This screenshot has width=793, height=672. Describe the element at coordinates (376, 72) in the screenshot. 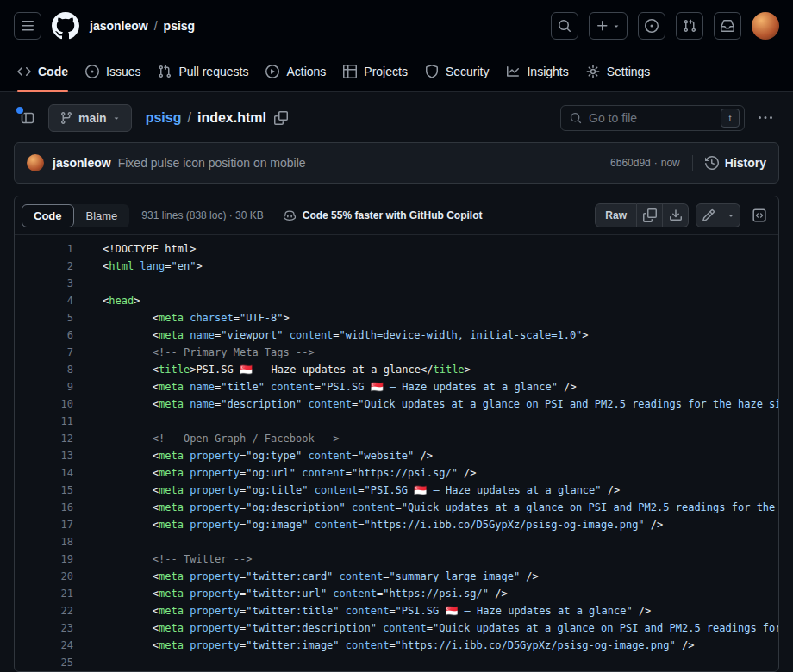

I see `tab-projects: Projects` at that location.